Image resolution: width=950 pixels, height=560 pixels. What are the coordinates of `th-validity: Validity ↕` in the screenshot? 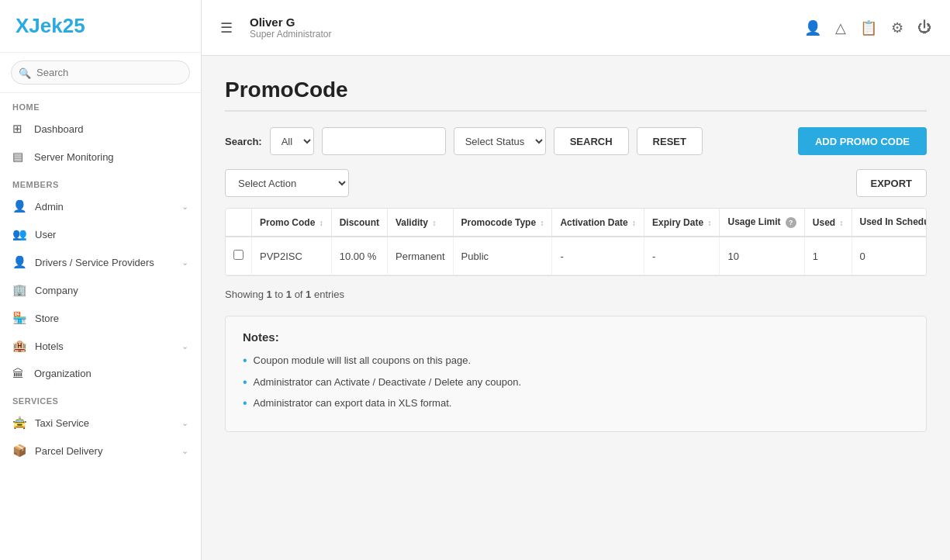 It's located at (420, 223).